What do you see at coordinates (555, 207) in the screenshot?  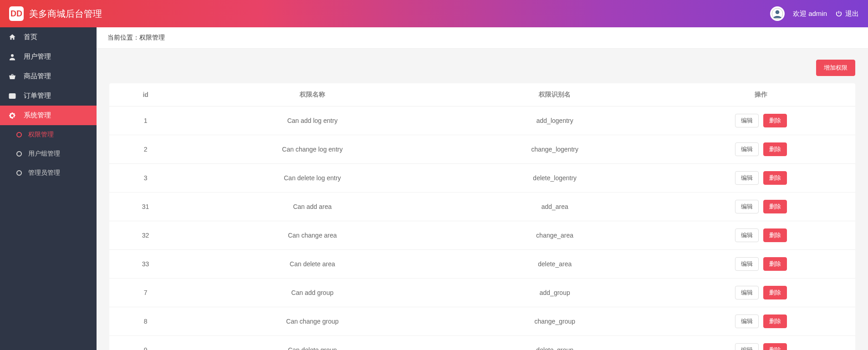 I see `cell-codename: add_area` at bounding box center [555, 207].